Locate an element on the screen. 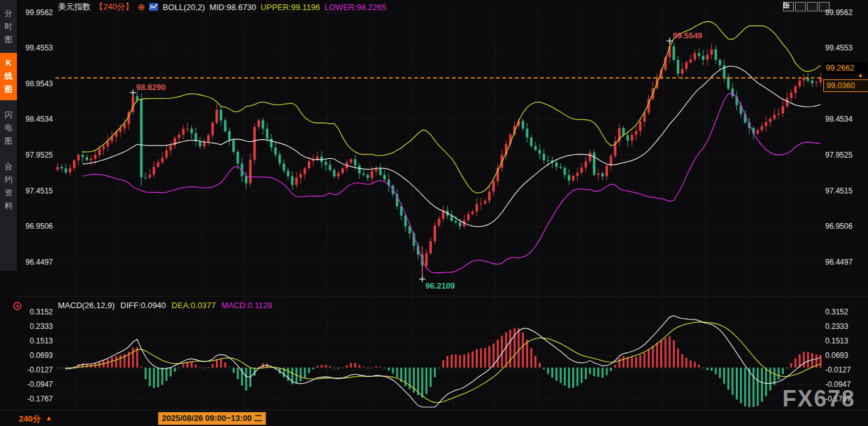 The height and width of the screenshot is (426, 868). boll-mid-value: MID:98.6730 is located at coordinates (233, 8).